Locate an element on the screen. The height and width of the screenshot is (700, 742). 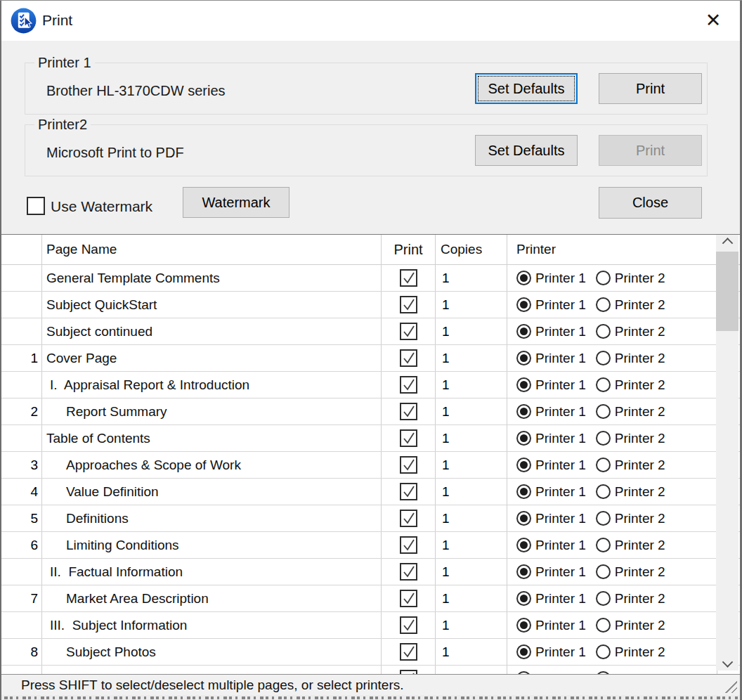
resize-grip is located at coordinates (730, 686).